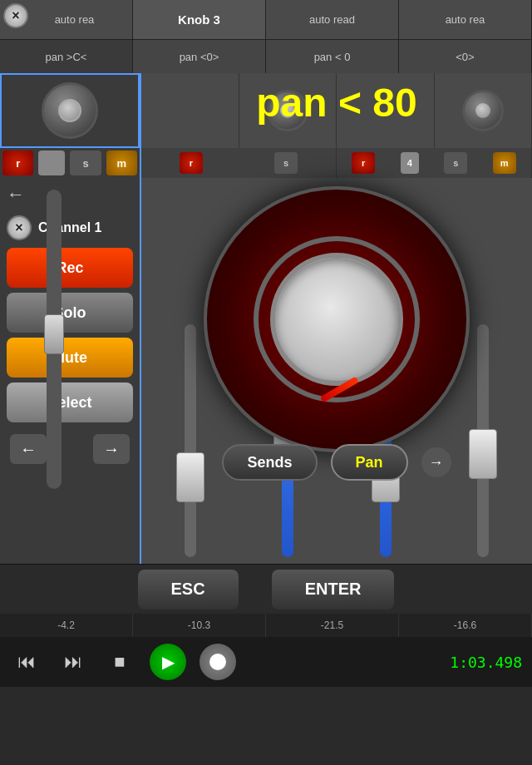  Describe the element at coordinates (337, 462) in the screenshot. I see `sends-pan-row: Sends Pan →` at that location.